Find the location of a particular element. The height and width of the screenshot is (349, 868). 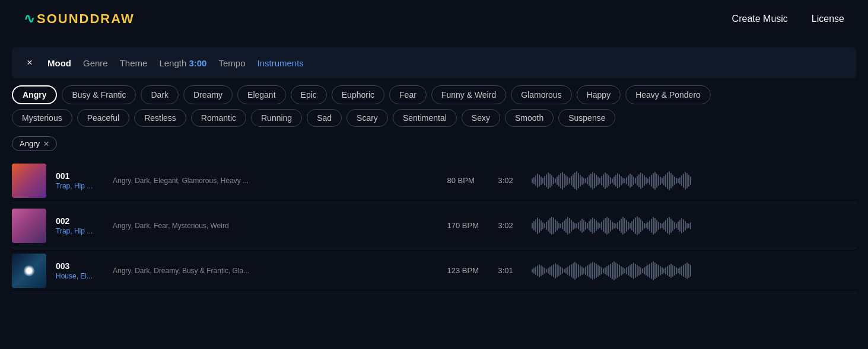

nav-create-music: Create Music is located at coordinates (760, 19).